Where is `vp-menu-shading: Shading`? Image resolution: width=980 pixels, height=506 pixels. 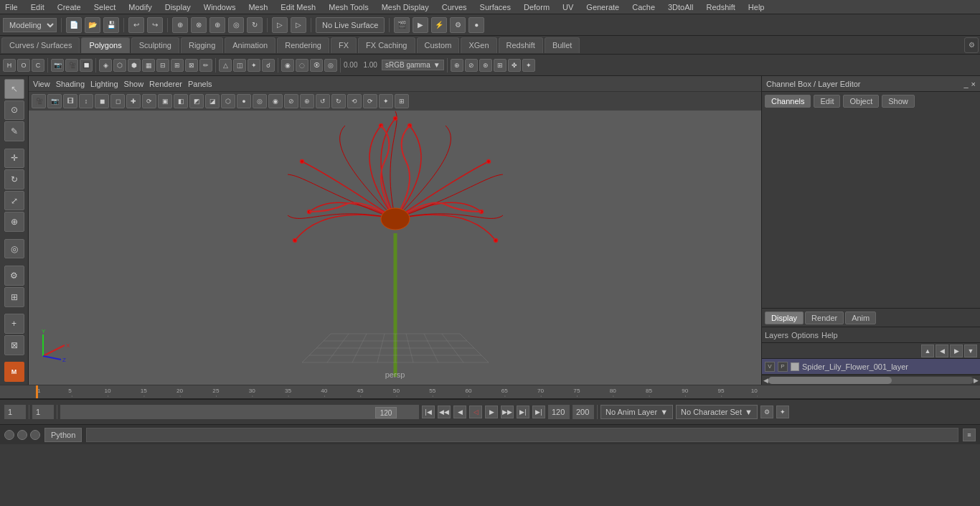 vp-menu-shading: Shading is located at coordinates (70, 84).